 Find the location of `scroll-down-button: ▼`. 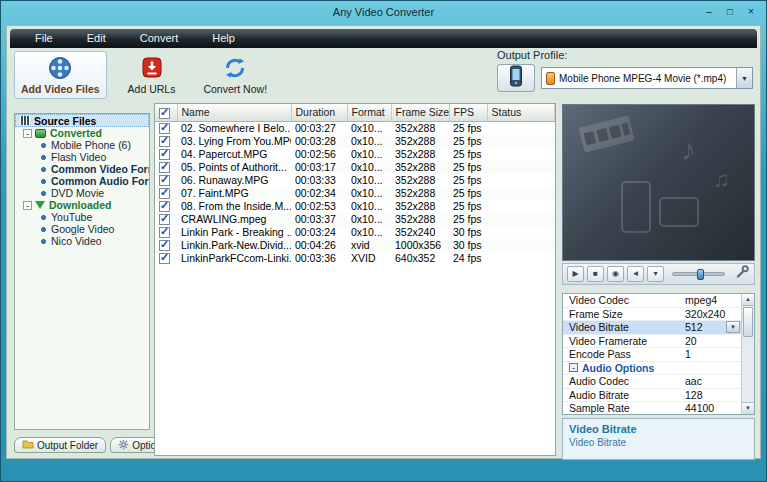

scroll-down-button: ▼ is located at coordinates (748, 408).